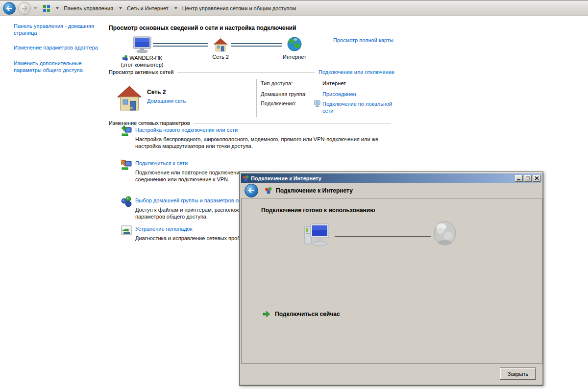 Image resolution: width=588 pixels, height=392 pixels. What do you see at coordinates (528, 178) in the screenshot?
I see `maximize-button` at bounding box center [528, 178].